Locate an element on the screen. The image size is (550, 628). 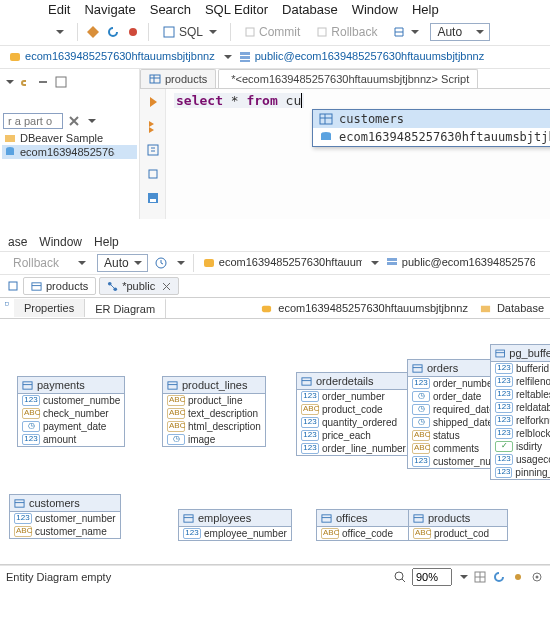
subtab-erdiagram: ER Diagram is located at coordinates (126, 308).